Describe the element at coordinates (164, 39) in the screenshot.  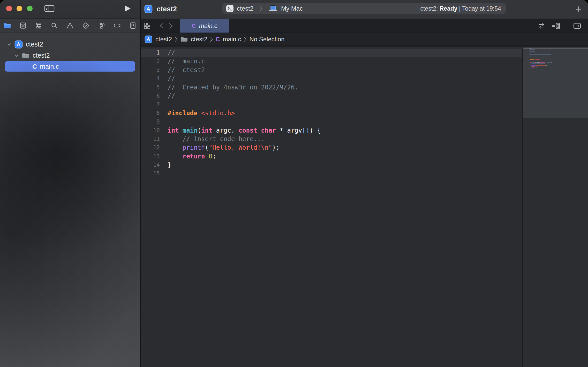
I see `jumpbar-label: ctest2` at that location.